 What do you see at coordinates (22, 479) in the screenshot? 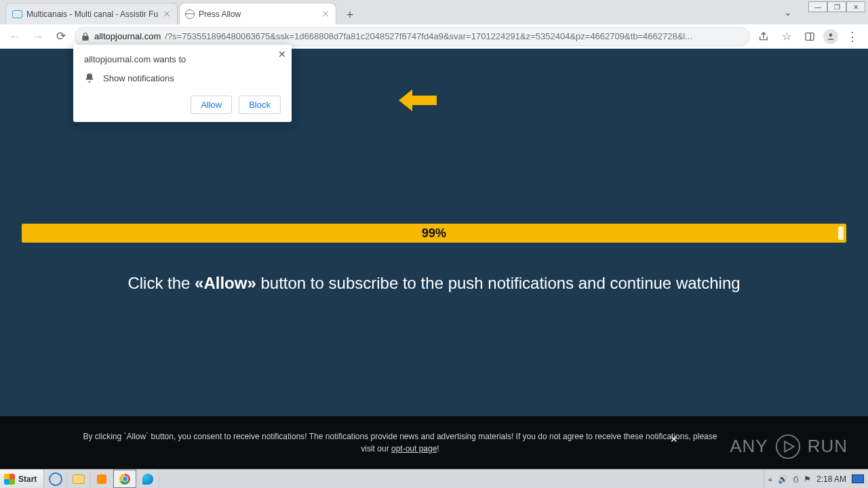
I see `start-button: Start` at bounding box center [22, 479].